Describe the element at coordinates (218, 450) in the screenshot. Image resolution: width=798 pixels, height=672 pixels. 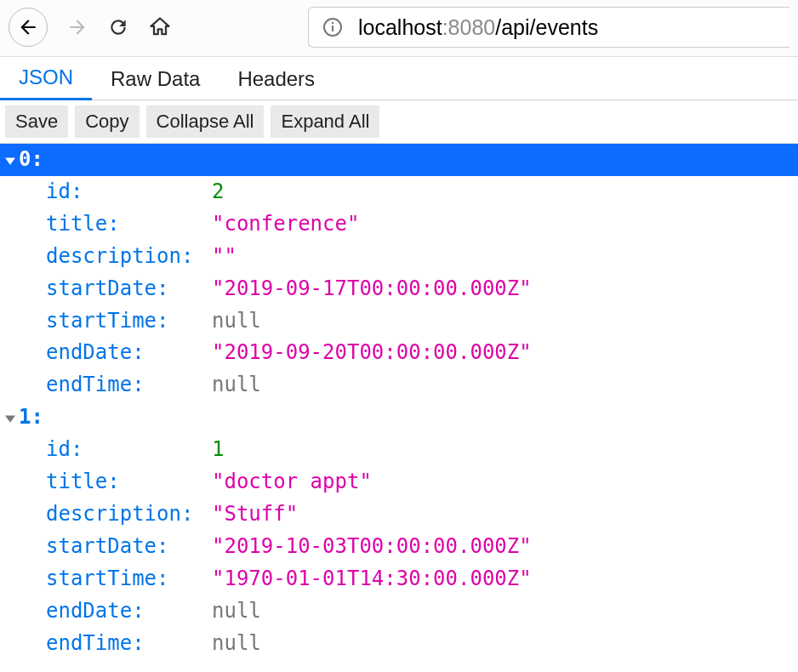
I see `prop-value: 1` at that location.